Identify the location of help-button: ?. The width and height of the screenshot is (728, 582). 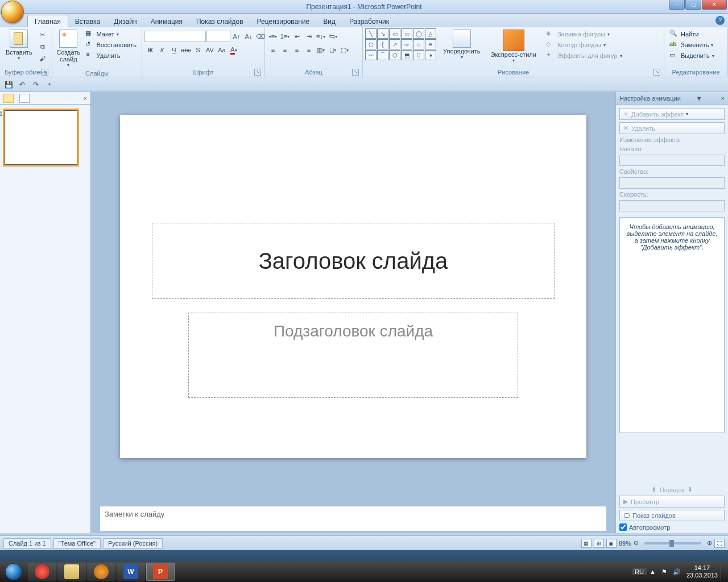
(720, 20).